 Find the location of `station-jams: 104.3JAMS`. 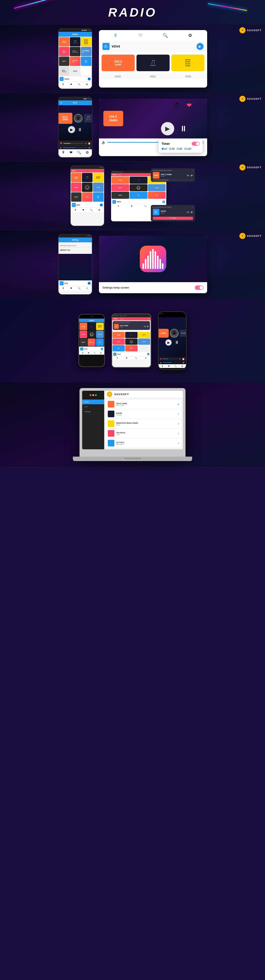

station-jams: 104.3JAMS is located at coordinates (64, 42).